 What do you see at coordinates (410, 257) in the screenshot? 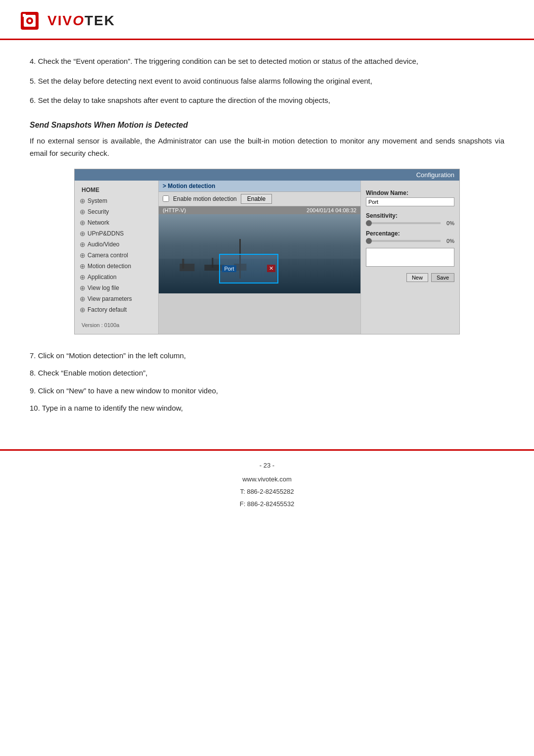
I see `notes-textarea` at bounding box center [410, 257].